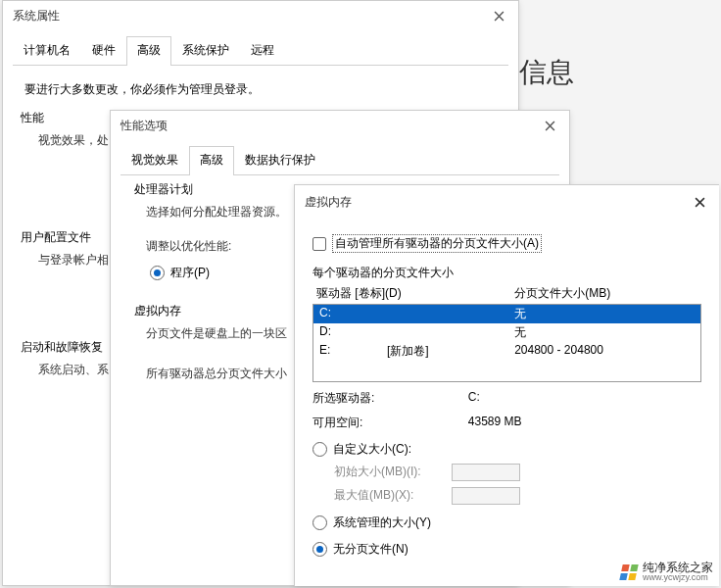 The height and width of the screenshot is (588, 721). What do you see at coordinates (251, 16) in the screenshot?
I see `w1-title: 系统属性` at bounding box center [251, 16].